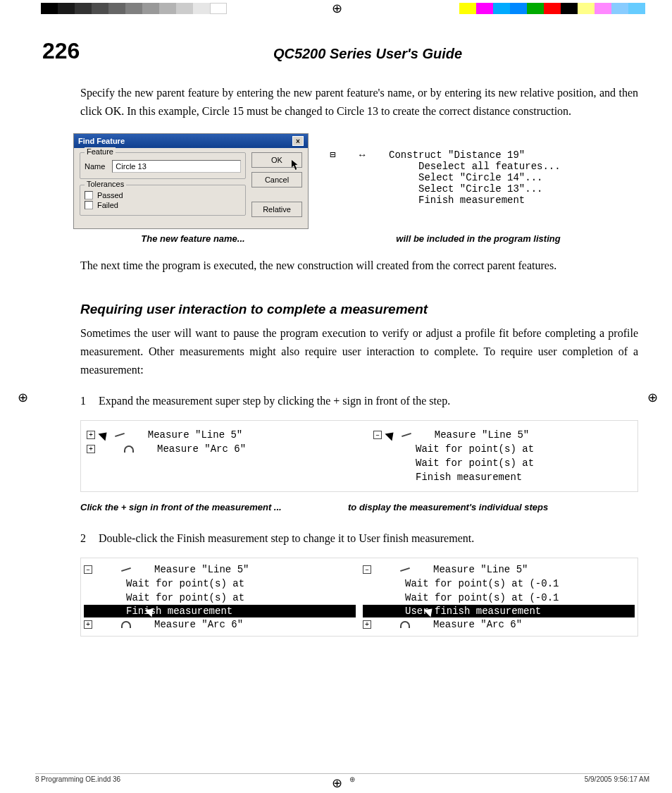 This screenshot has width=672, height=793. What do you see at coordinates (499, 611) in the screenshot?
I see `highlighted-step: User finish measurement` at bounding box center [499, 611].